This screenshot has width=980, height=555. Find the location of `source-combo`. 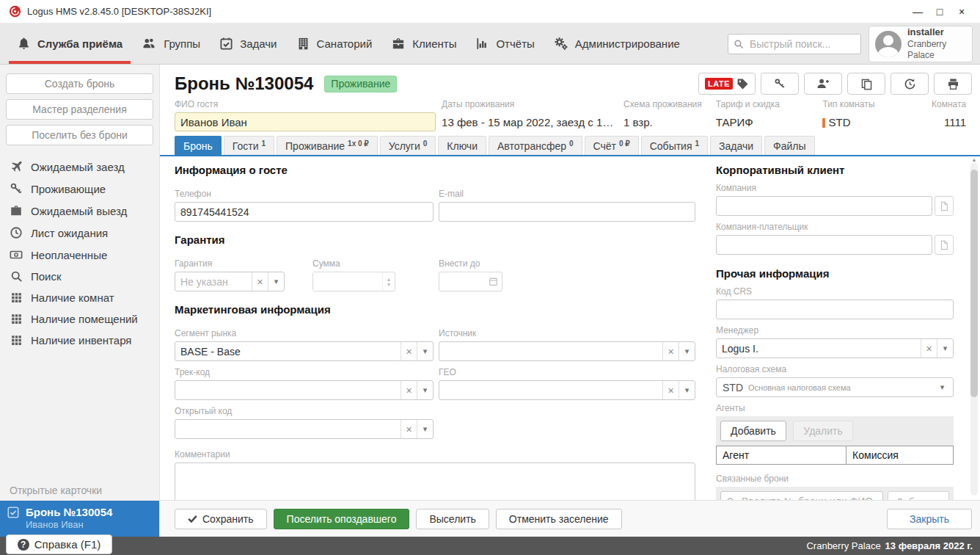

source-combo is located at coordinates (567, 351).